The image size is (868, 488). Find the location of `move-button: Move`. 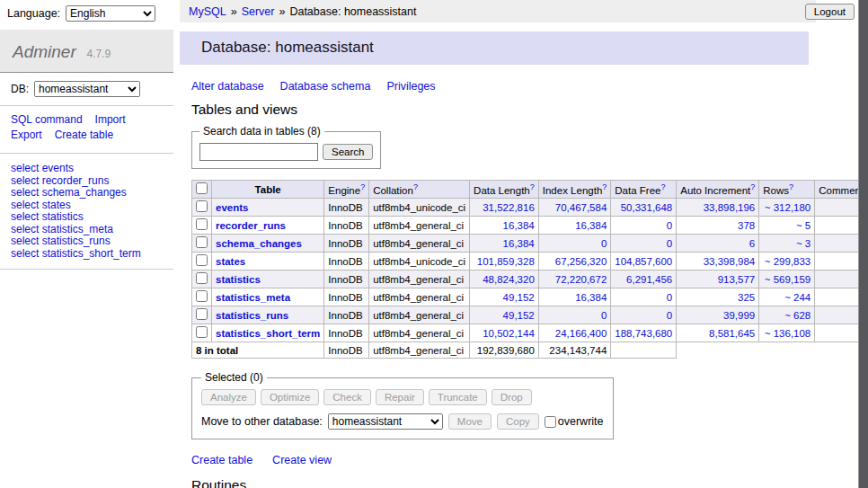

move-button: Move is located at coordinates (470, 421).